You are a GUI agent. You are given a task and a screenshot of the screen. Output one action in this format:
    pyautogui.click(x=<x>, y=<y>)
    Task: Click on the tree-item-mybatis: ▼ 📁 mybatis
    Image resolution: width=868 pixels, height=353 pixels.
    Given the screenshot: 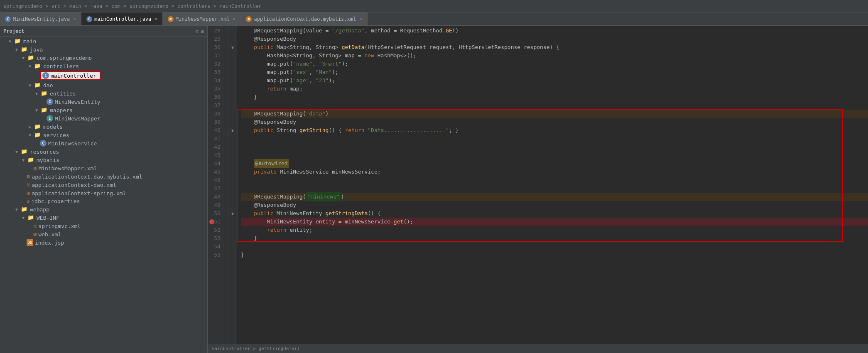 What is the action you would take?
    pyautogui.click(x=104, y=160)
    